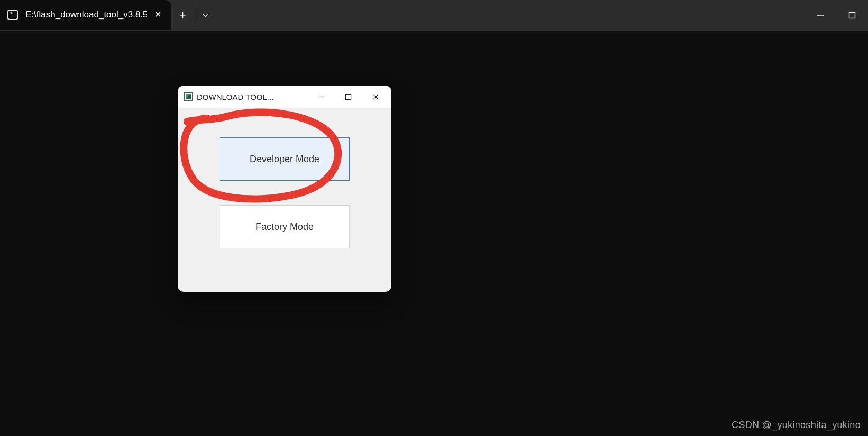 Image resolution: width=868 pixels, height=436 pixels. Describe the element at coordinates (158, 15) in the screenshot. I see `tab-close-button: ✕` at that location.